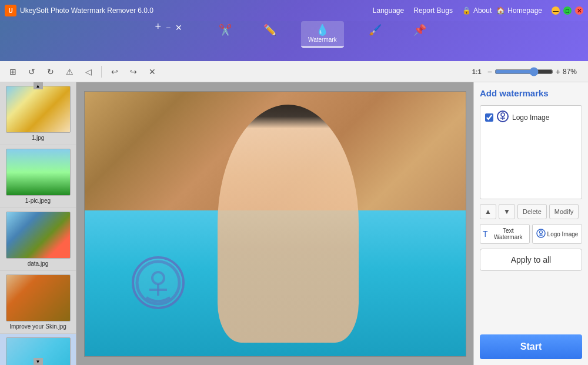 The width and height of the screenshot is (588, 365). I want to click on zoom-1to1-button: 1:1, so click(477, 72).